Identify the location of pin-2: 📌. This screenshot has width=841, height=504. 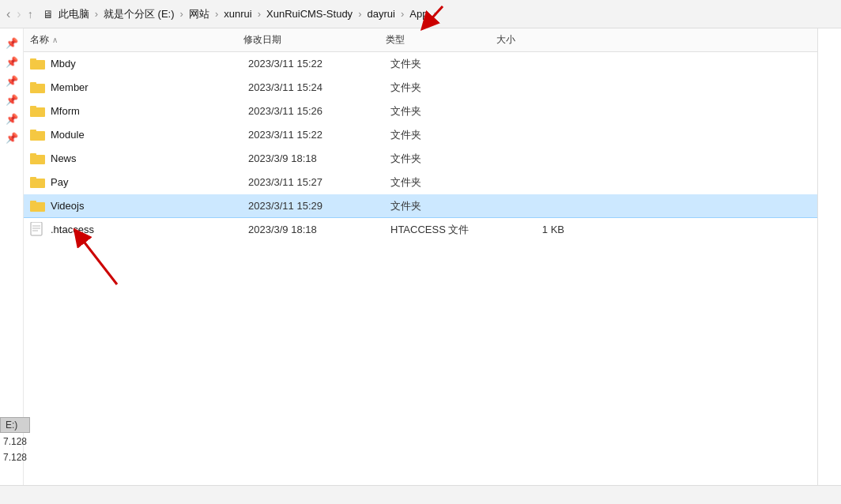
(12, 62).